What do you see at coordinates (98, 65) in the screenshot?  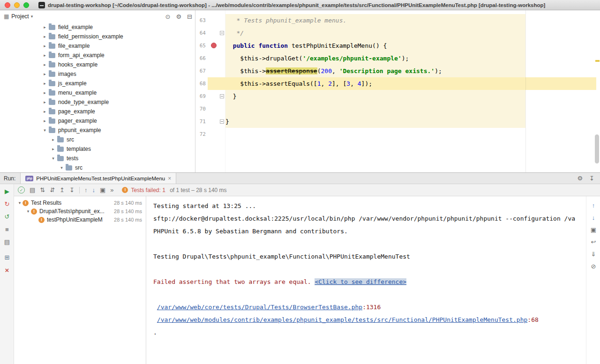 I see `project-tree-item: ▸hooks_example` at bounding box center [98, 65].